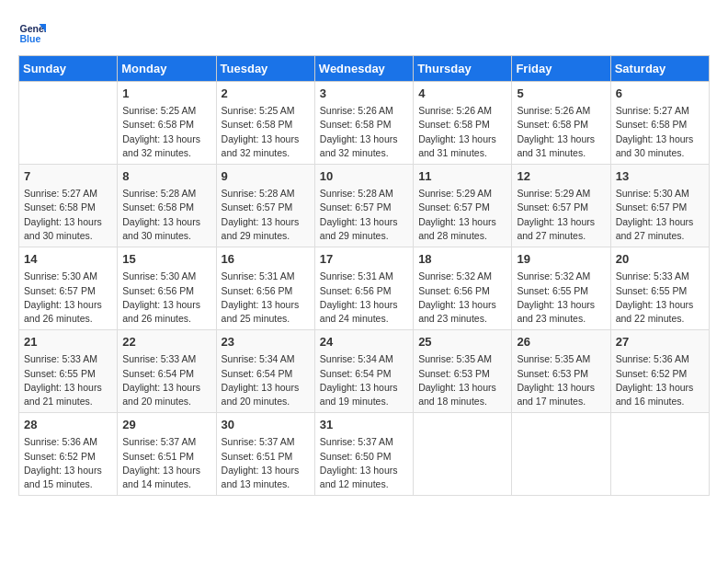 The width and height of the screenshot is (728, 563). I want to click on calendar-cell: 28Sunrise: 5:36 AM Sunset: 6:52 PM Dayli…, so click(68, 454).